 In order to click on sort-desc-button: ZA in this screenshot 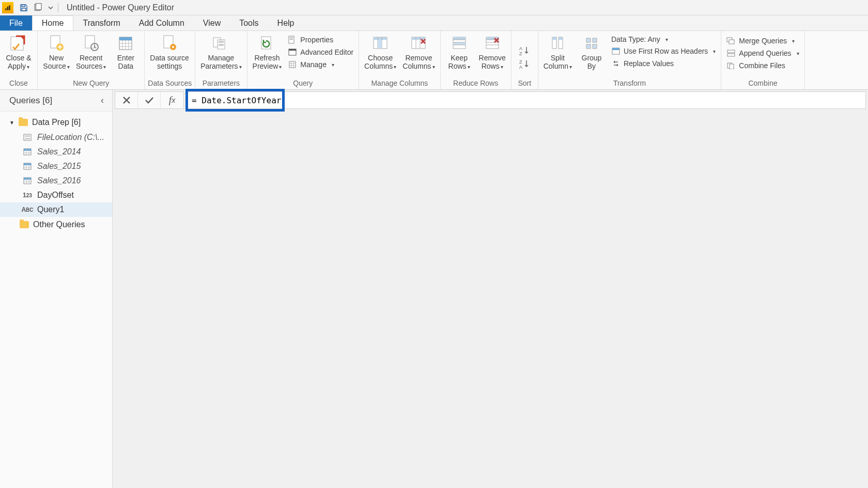, I will do `click(524, 64)`.